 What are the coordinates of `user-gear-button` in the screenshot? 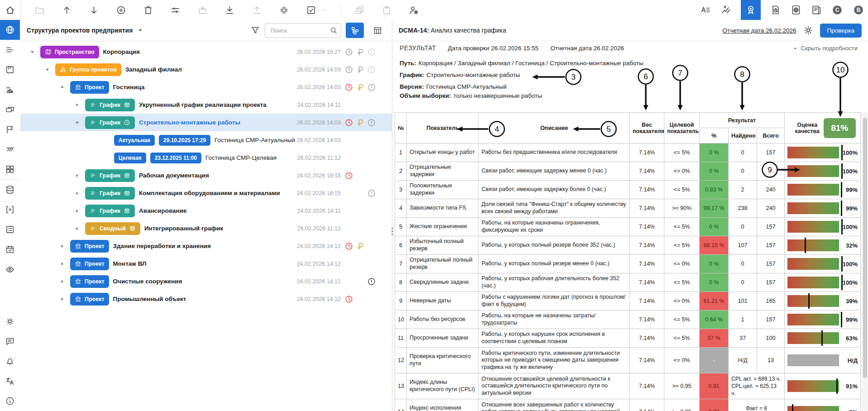 It's located at (414, 10).